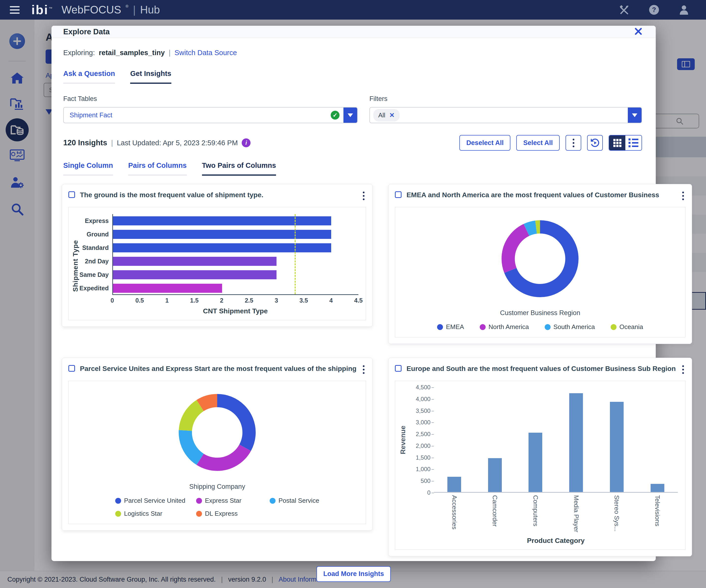 The image size is (706, 588). What do you see at coordinates (570, 327) in the screenshot?
I see `legend-item: South America` at bounding box center [570, 327].